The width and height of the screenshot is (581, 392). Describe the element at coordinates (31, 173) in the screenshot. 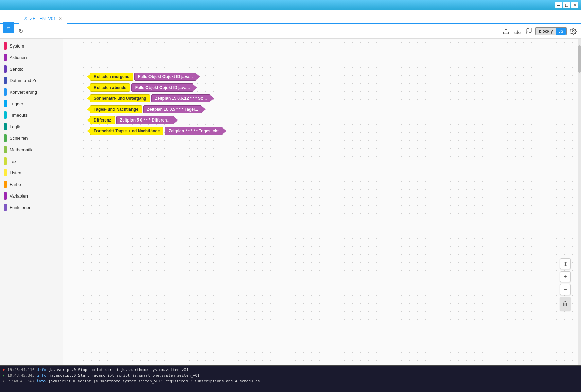

I see `sidebar-item-listen: Listen` at that location.